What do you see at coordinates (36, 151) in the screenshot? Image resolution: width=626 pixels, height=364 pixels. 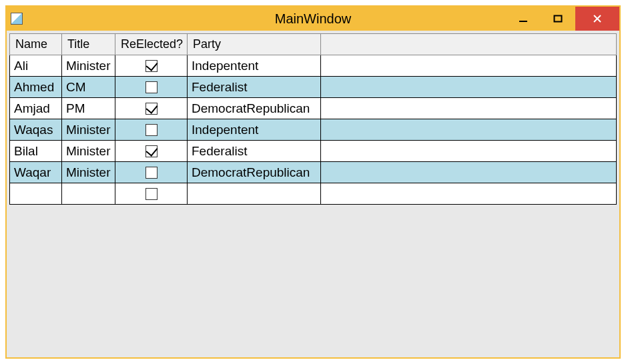 I see `cell-name: Bilal` at bounding box center [36, 151].